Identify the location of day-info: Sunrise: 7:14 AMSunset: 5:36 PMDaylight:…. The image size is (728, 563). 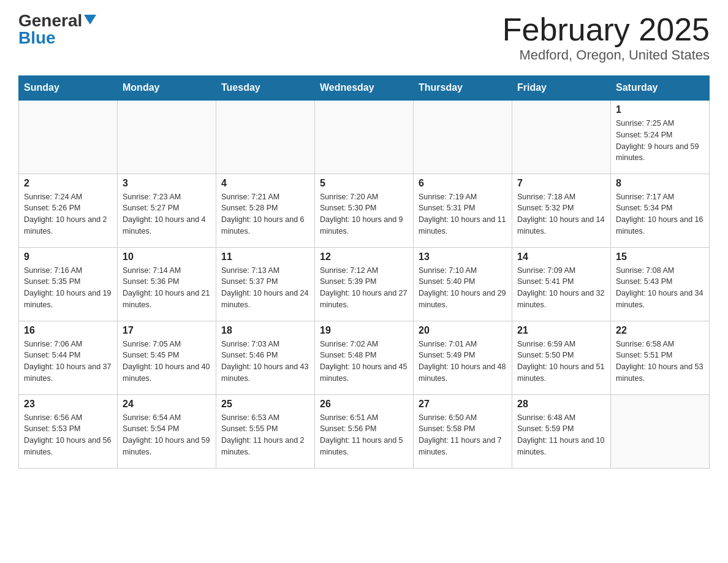
(167, 288).